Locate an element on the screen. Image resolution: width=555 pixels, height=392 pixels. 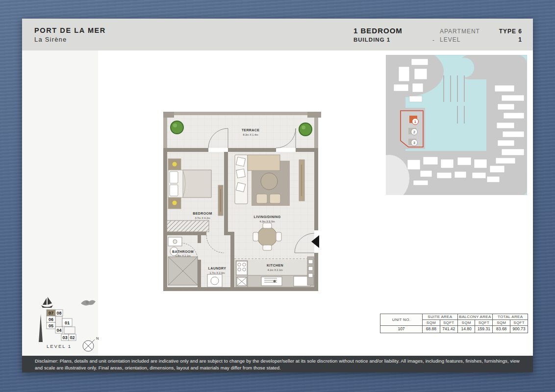
area-table-data-row: 107 68.88 741.42 14.80 159.31 83.68 900.… is located at coordinates (454, 329).